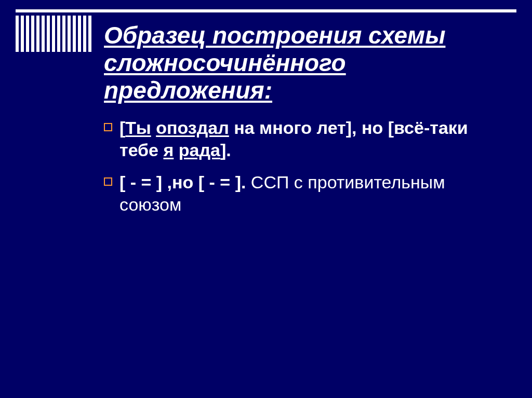  Describe the element at coordinates (310, 193) in the screenshot. I see `bullet-text: [ - = ] ,но [ - = ]. ССП с противительны…` at that location.